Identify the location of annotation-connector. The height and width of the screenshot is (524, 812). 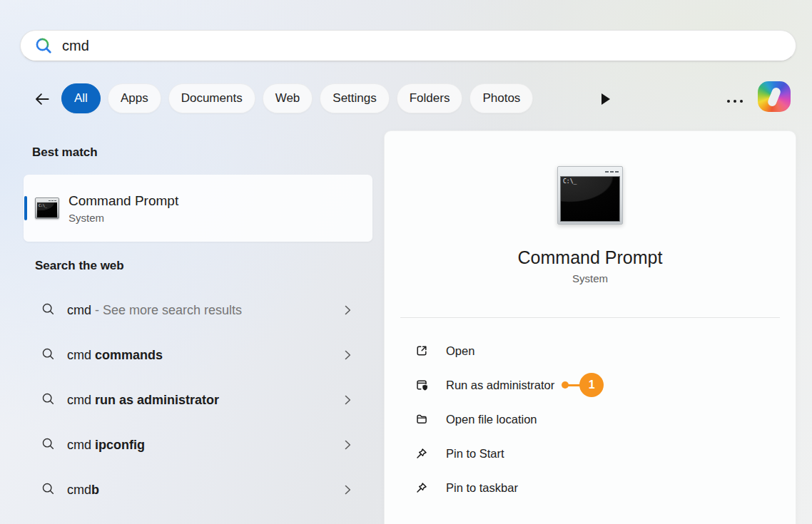
(574, 385).